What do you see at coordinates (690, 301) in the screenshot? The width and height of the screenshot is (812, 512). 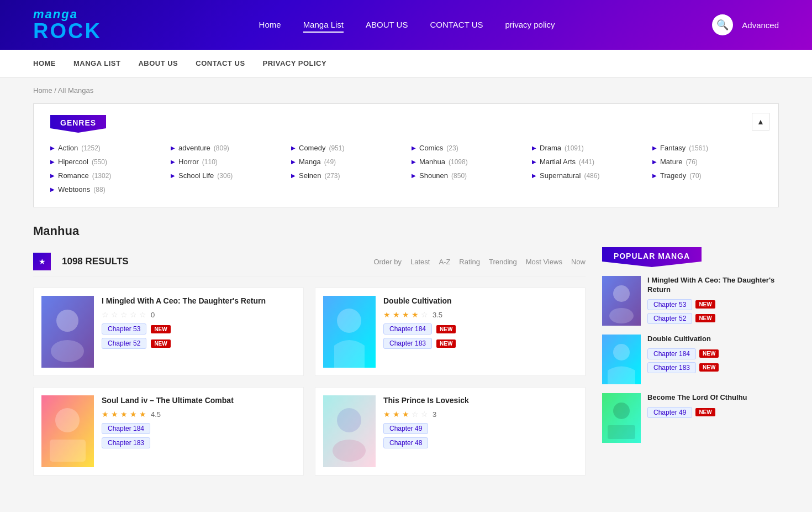 I see `popular-item: I Mingled With A Ceo: The Daughter's Ret…` at bounding box center [690, 301].